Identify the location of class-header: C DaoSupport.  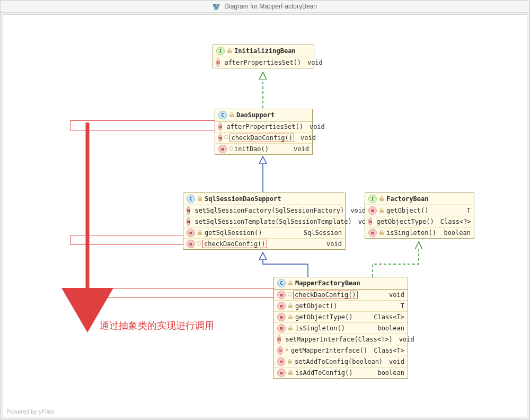
(264, 116).